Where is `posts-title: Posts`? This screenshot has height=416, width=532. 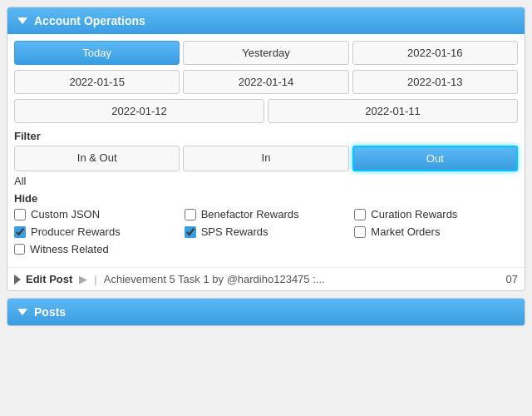
posts-title: Posts is located at coordinates (50, 312).